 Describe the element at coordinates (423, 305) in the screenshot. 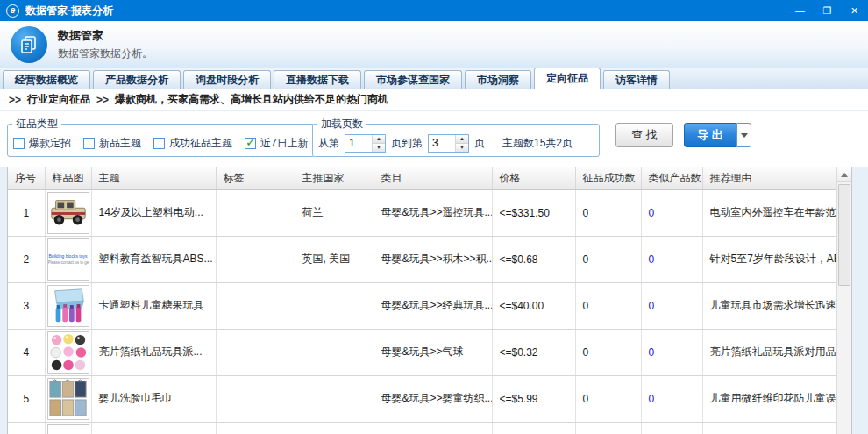

I see `table-row: 3` at that location.